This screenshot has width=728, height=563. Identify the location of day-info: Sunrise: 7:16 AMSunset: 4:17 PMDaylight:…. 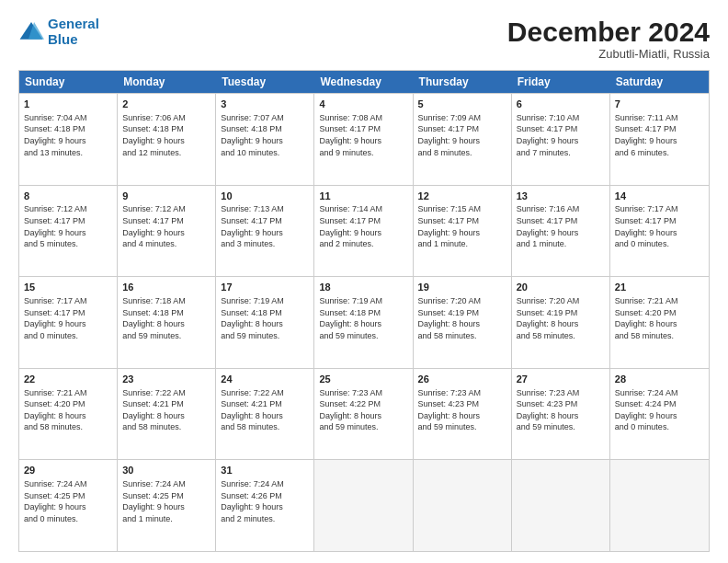
(561, 226).